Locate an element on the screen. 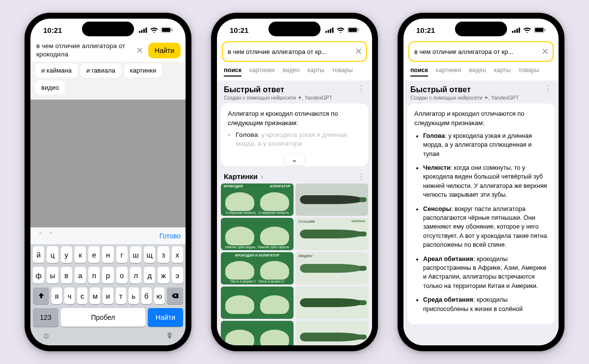 The width and height of the screenshot is (589, 364). chevron-right-icon: › is located at coordinates (261, 177).